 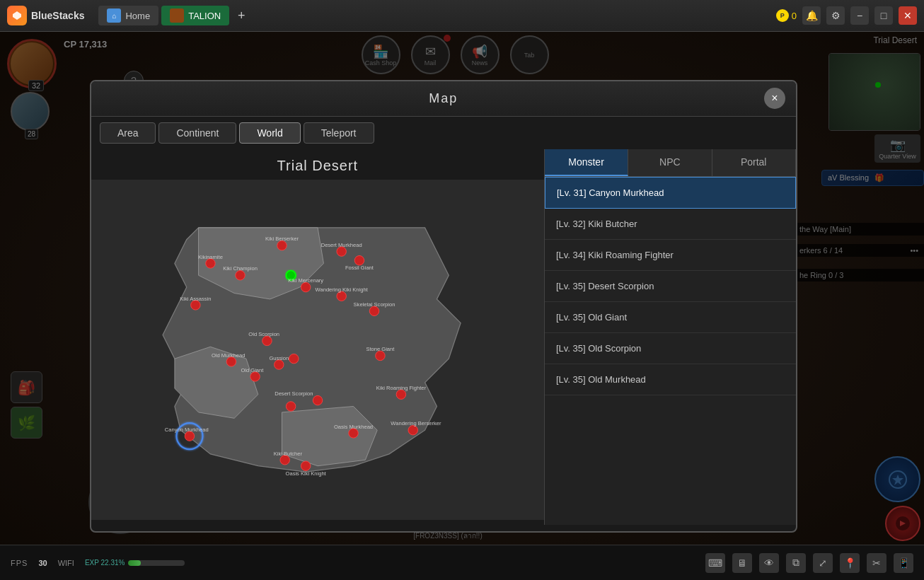 What do you see at coordinates (444, 99) in the screenshot?
I see `map-header: Map ×` at bounding box center [444, 99].